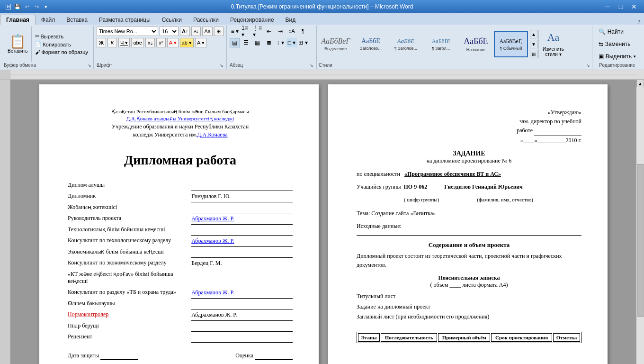 The width and height of the screenshot is (644, 364). I want to click on etapy-table: Этапы Последовательность Примерный объём…, so click(469, 337).